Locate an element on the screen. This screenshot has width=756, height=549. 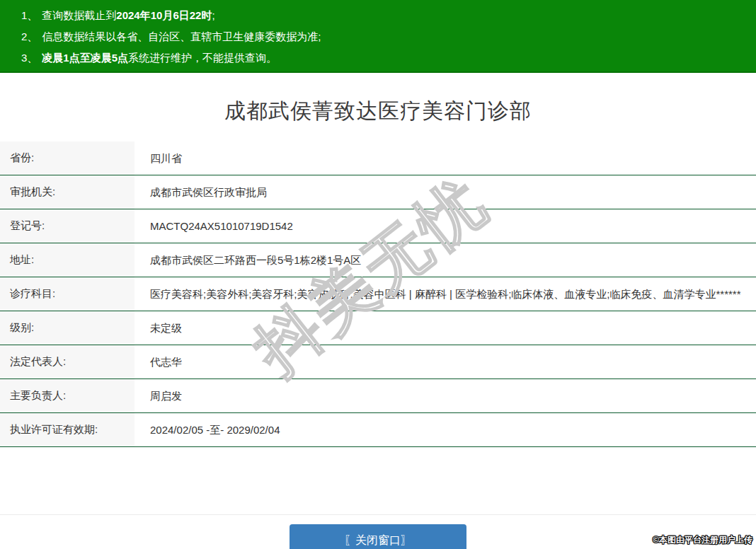
row-value: 成都市武侯区行政审批局 is located at coordinates (445, 192).